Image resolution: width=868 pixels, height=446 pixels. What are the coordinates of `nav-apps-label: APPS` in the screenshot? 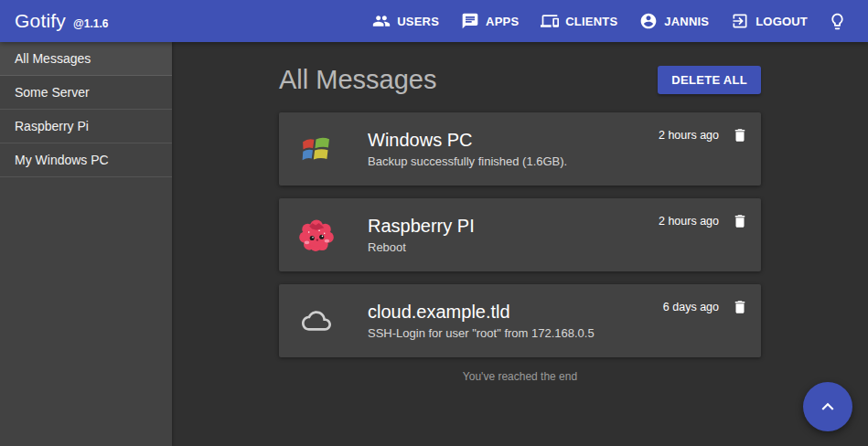 It's located at (502, 22).